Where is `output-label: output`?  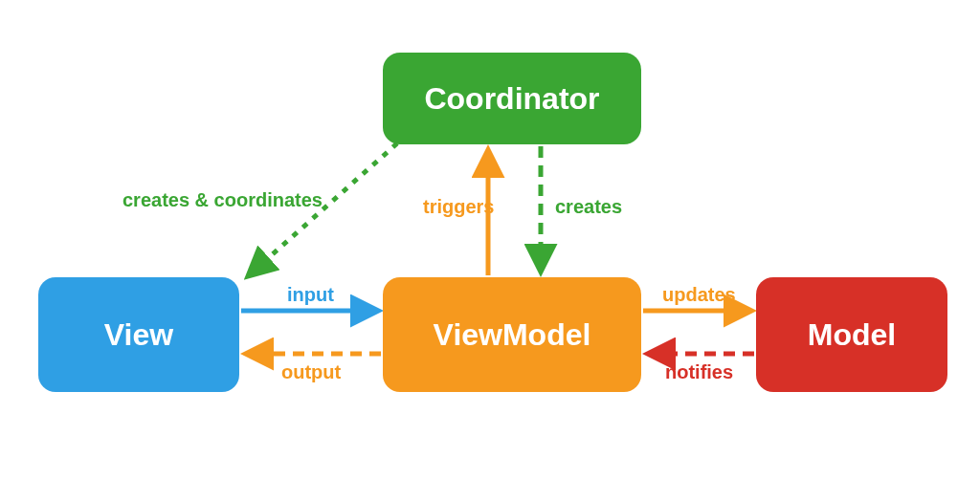
output-label: output is located at coordinates (311, 373).